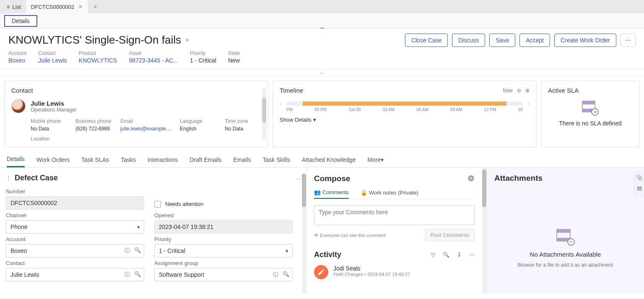  I want to click on tab-draft-emails: Draft Emails, so click(205, 159).